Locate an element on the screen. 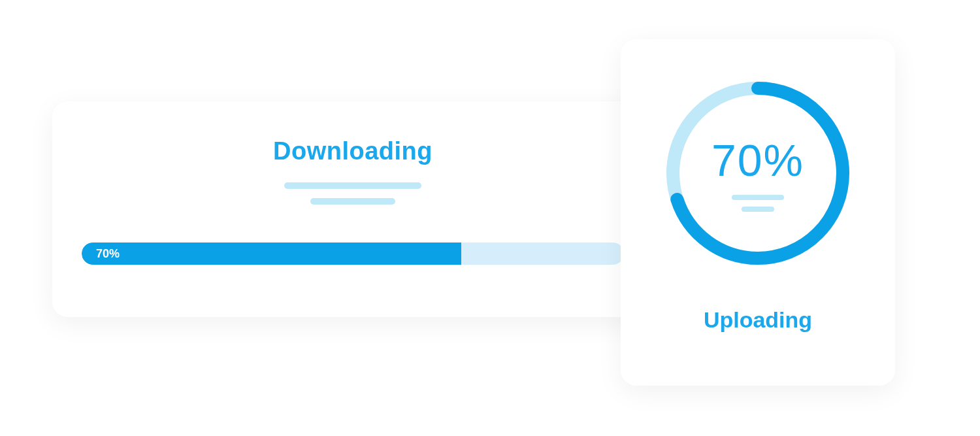 This screenshot has width=980, height=436. ring-center: 70% is located at coordinates (758, 173).